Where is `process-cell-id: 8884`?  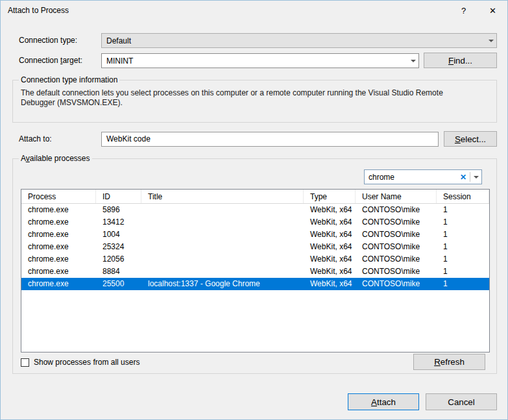 process-cell-id: 8884 is located at coordinates (119, 271).